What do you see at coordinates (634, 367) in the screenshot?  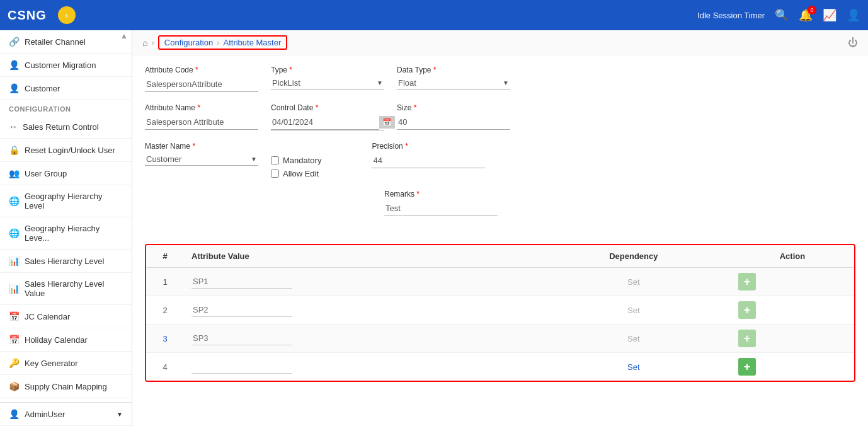 I see `set-link-4: Set` at bounding box center [634, 367].